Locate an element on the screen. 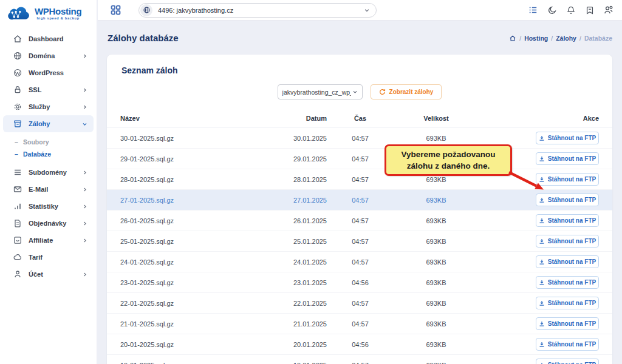  user-icon is located at coordinates (17, 274).